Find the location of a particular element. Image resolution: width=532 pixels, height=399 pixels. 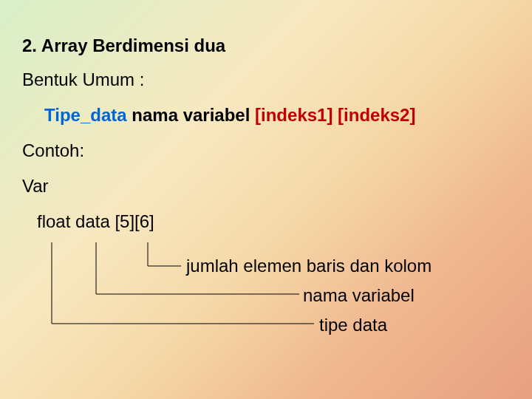

label-bentuk-umum: Bentuk Umum : is located at coordinates (266, 80).